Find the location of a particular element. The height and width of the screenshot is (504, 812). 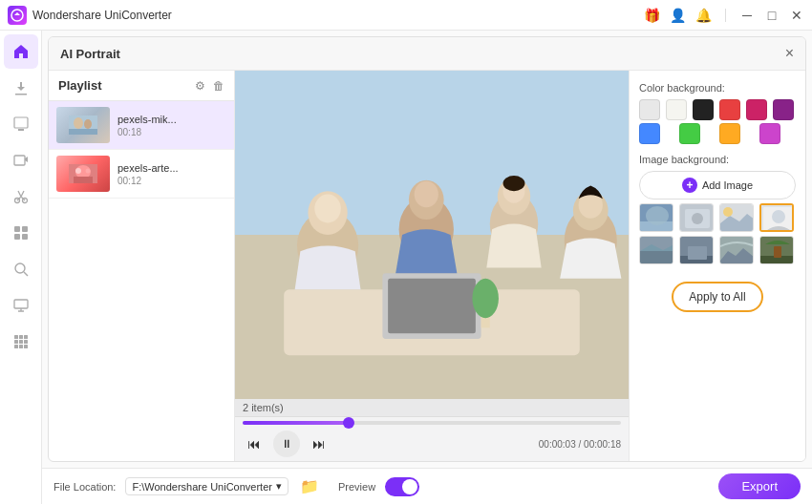

dialog-close-button: × is located at coordinates (789, 53).